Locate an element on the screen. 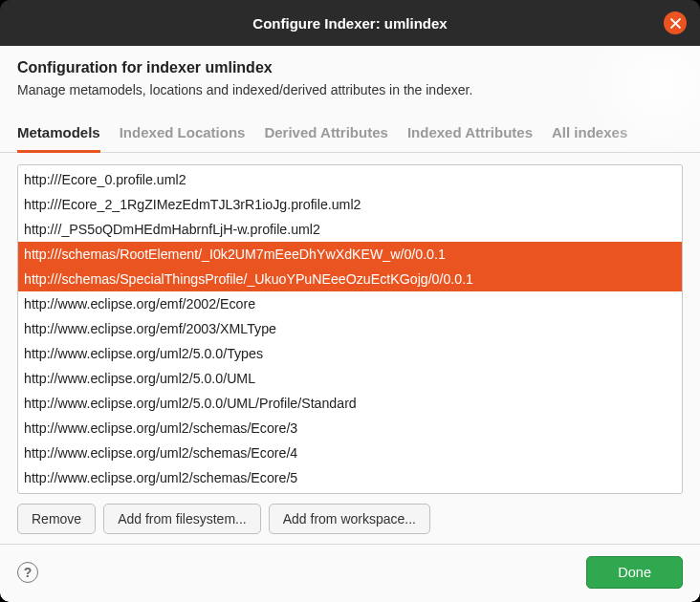 This screenshot has height=602, width=700. tab-indexed-locations: Indexed Locations is located at coordinates (183, 136).